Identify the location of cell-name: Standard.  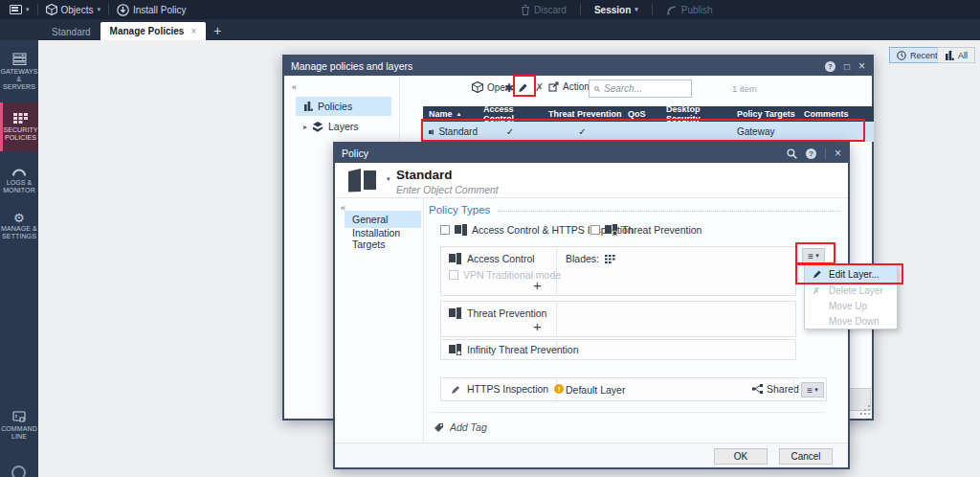
(450, 132).